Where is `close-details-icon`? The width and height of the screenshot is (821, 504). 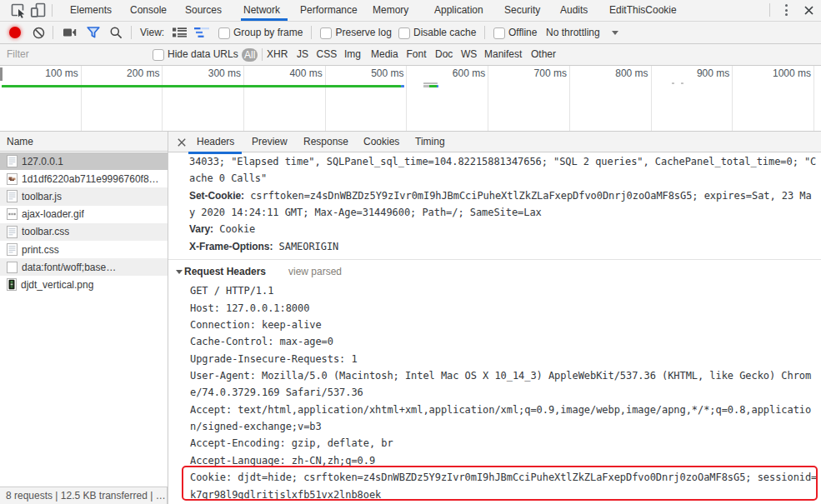 close-details-icon is located at coordinates (182, 142).